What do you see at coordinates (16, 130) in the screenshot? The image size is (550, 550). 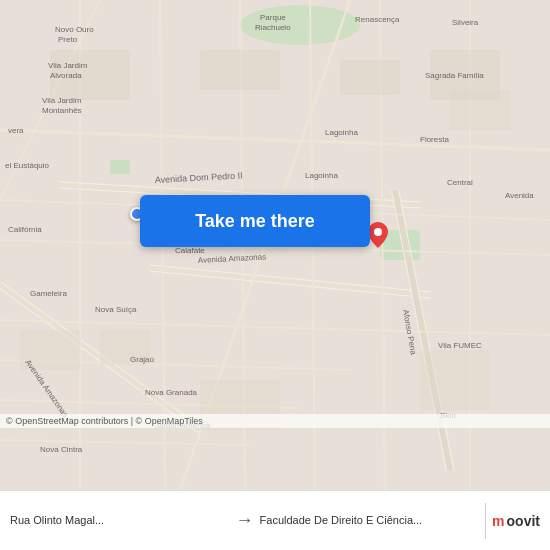 I see `svg-text: vera` at bounding box center [16, 130].